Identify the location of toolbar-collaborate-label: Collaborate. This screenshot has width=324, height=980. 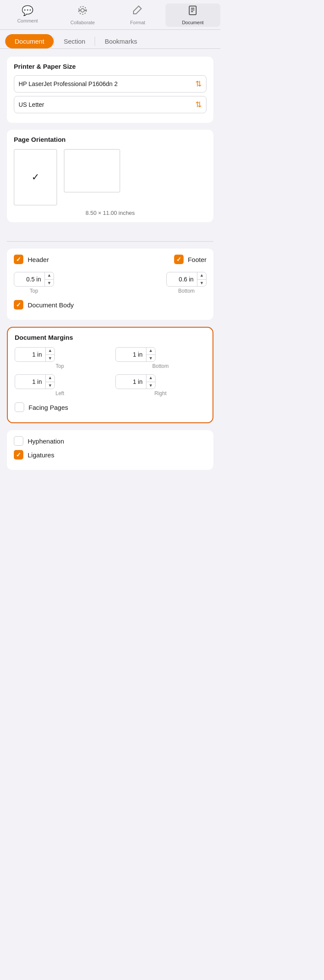
(83, 22).